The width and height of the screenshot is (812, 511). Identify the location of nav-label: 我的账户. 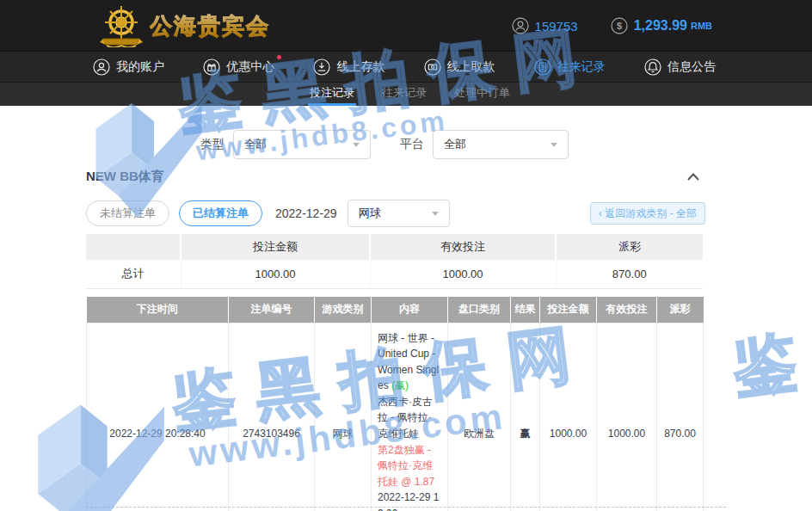
(140, 67).